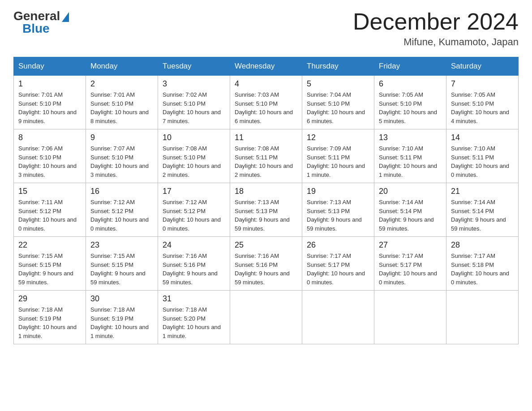  Describe the element at coordinates (122, 156) in the screenshot. I see `calendar-cell: 9 Sunrise: 7:07 AM Sunset: 5:10 PM Dayli…` at that location.